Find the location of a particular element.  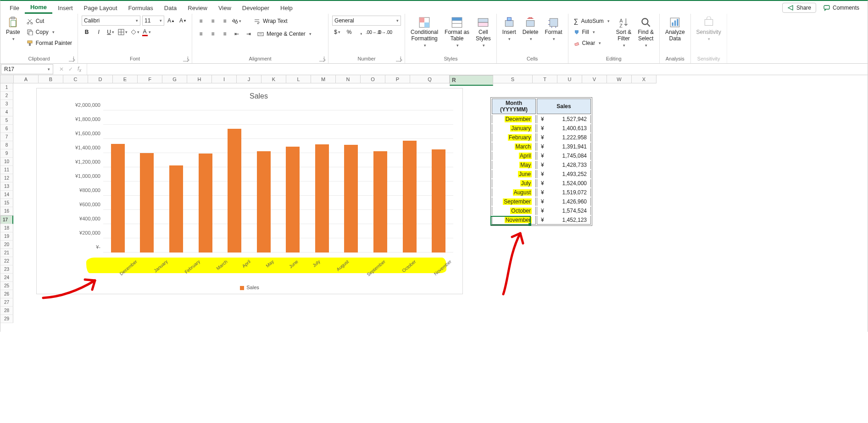

align-top-button: ≡ is located at coordinates (201, 21).